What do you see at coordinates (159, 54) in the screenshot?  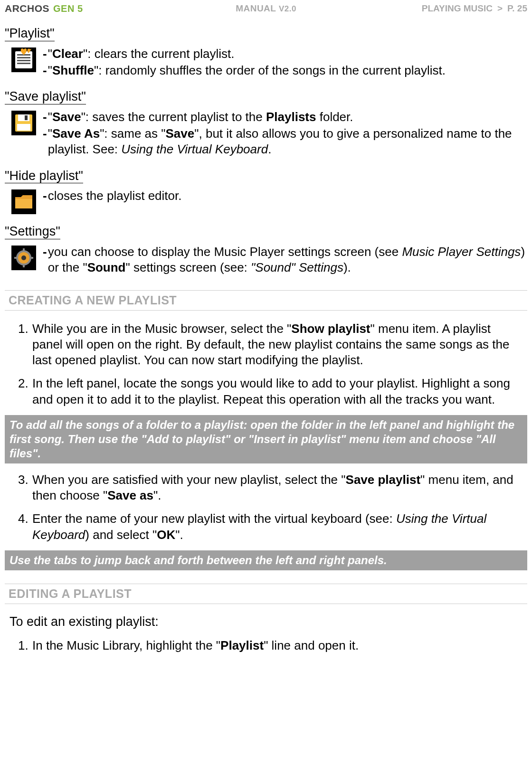 I see `item-desc: ": clears the current playlist.` at bounding box center [159, 54].